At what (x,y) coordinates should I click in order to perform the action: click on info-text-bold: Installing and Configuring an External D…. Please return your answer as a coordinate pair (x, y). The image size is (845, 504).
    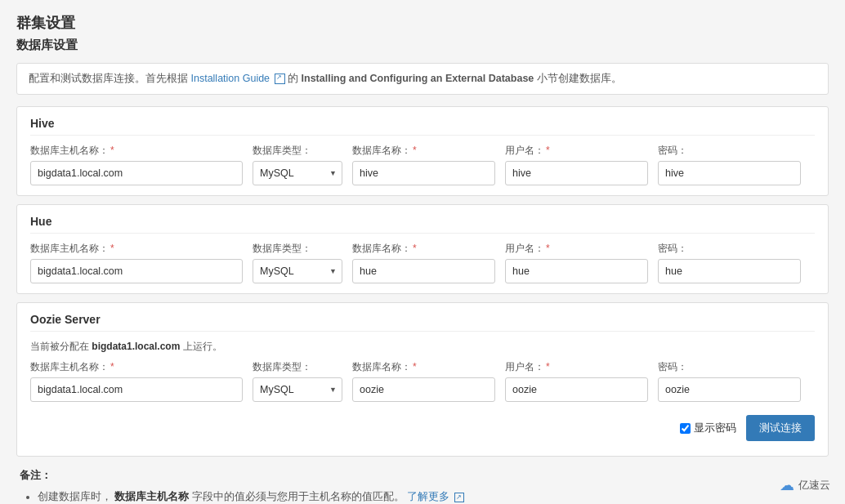
    Looking at the image, I should click on (418, 78).